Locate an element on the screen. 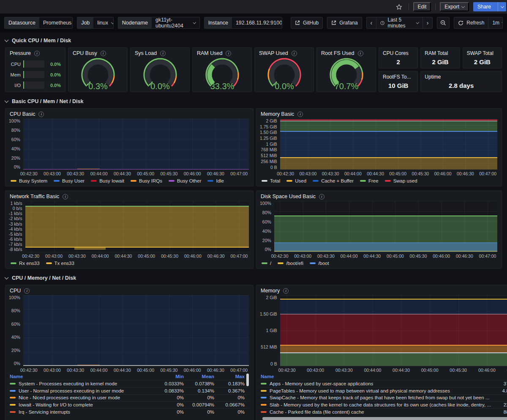 This screenshot has width=507, height=420. panel-header: Memory Basici is located at coordinates (379, 113).